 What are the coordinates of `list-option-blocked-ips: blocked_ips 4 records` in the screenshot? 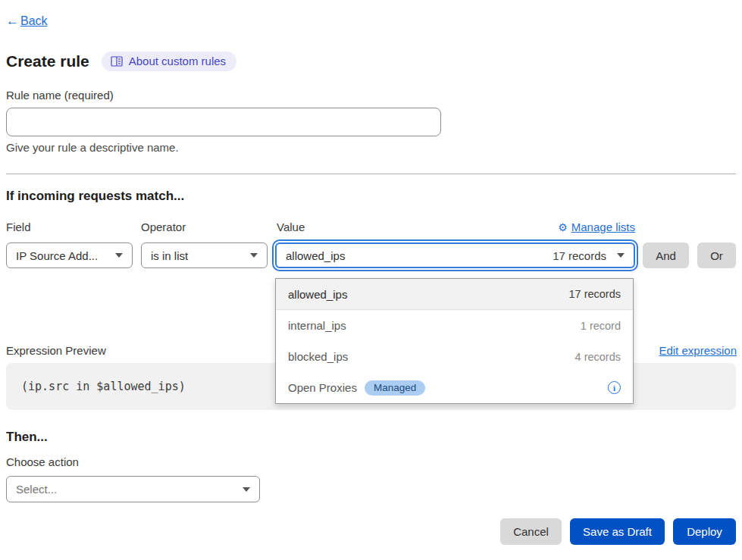 It's located at (455, 356).